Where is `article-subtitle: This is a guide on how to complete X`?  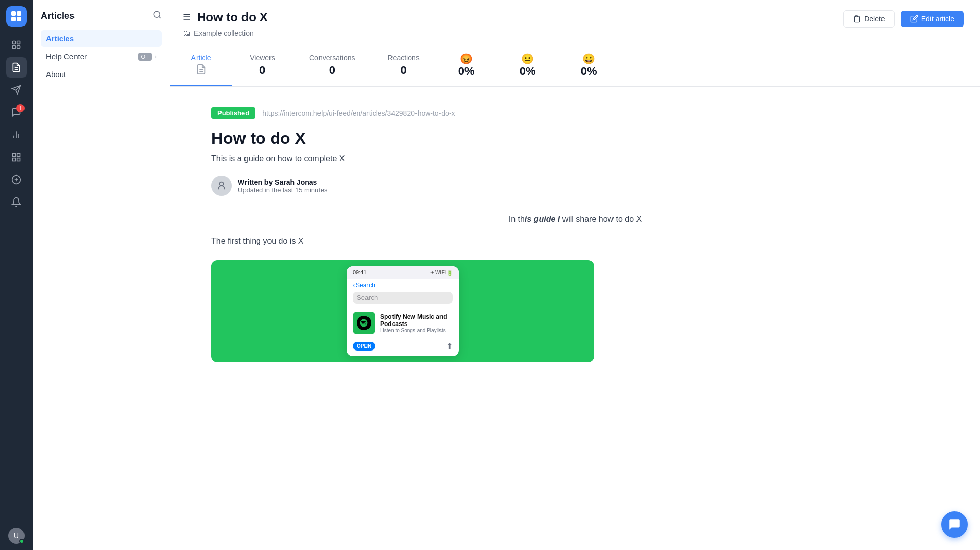
article-subtitle: This is a guide on how to complete X is located at coordinates (575, 159).